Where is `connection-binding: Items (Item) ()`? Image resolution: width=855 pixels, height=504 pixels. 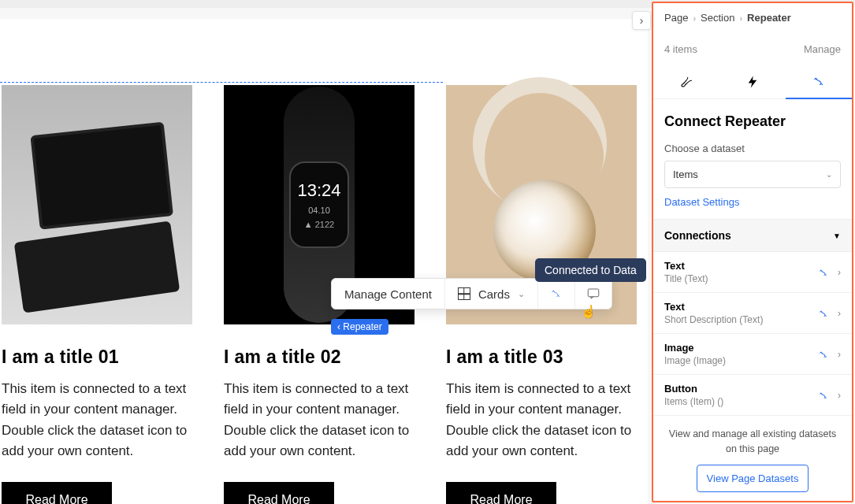 connection-binding: Items (Item) () is located at coordinates (693, 402).